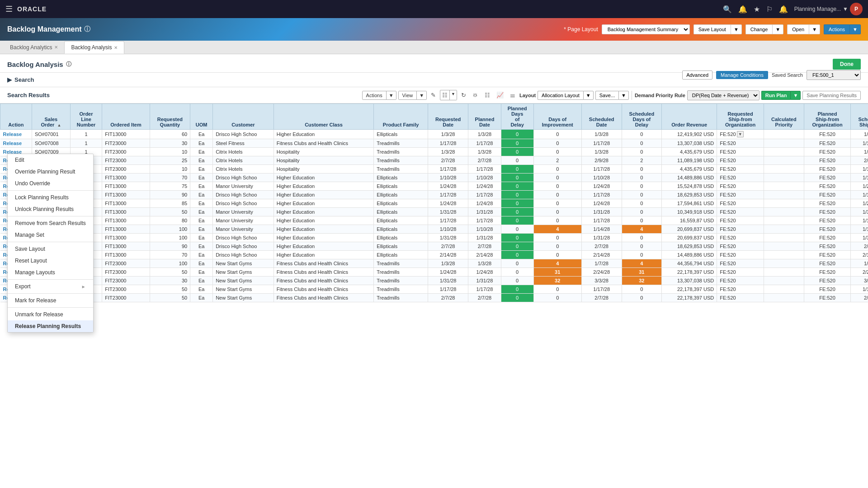  I want to click on refresh-icon: ↻, so click(464, 95).